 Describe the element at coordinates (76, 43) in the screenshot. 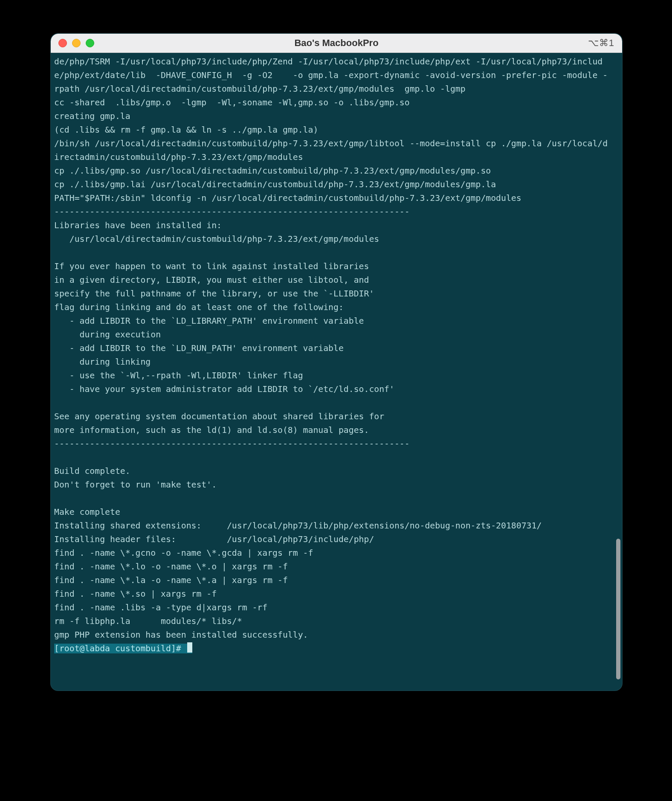

I see `window-controls` at that location.